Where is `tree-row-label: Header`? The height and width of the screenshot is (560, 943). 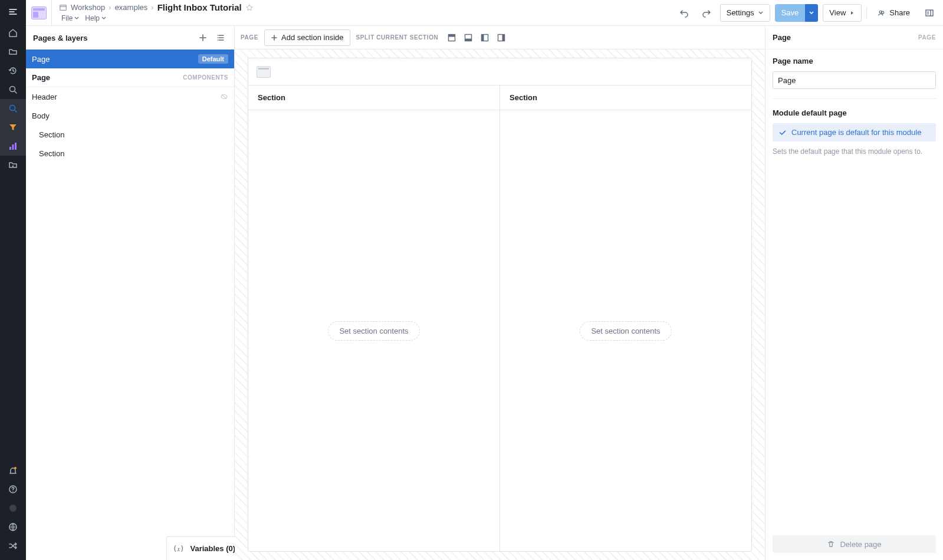 tree-row-label: Header is located at coordinates (126, 97).